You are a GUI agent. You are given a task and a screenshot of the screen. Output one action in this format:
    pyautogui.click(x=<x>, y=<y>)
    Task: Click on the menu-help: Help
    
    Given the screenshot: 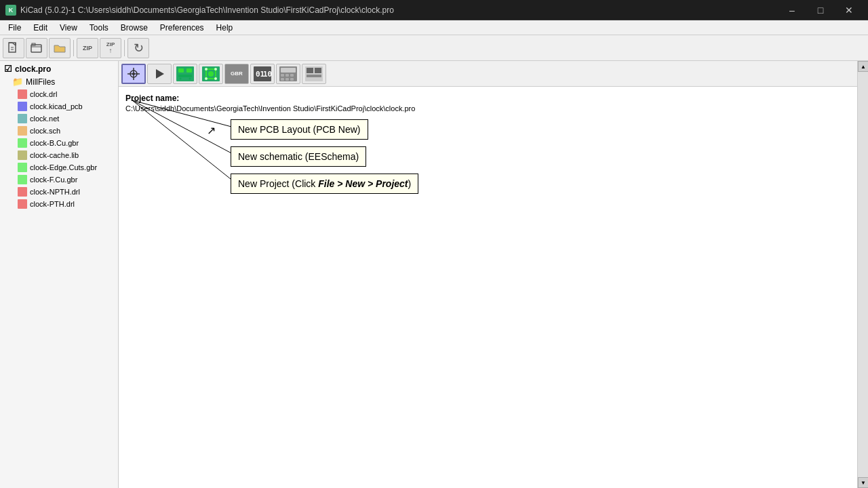 What is the action you would take?
    pyautogui.click(x=225, y=28)
    